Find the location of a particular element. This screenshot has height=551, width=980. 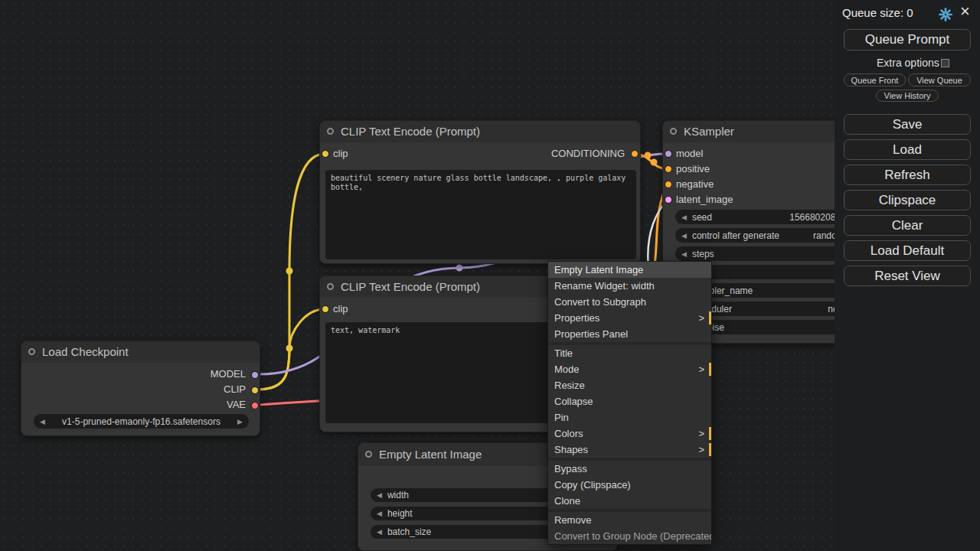

output-slot-conditioning: CONDITIONING is located at coordinates (588, 154).